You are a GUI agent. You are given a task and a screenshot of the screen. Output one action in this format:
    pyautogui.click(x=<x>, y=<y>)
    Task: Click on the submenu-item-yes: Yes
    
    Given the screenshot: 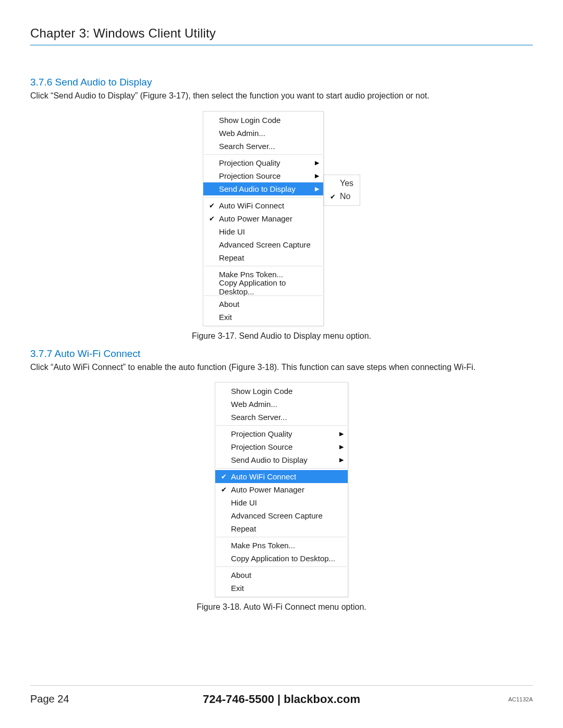 What is the action you would take?
    pyautogui.click(x=342, y=183)
    